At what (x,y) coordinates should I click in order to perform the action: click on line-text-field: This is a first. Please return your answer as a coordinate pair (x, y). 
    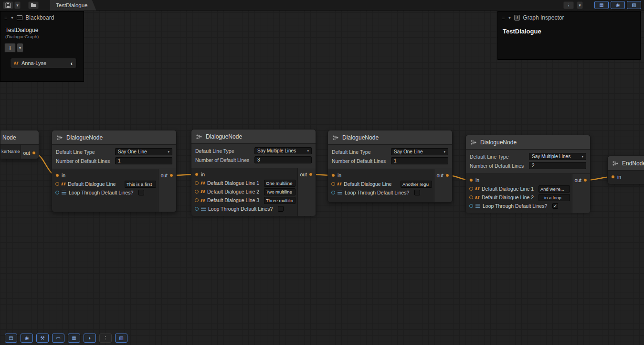
    Looking at the image, I should click on (140, 184).